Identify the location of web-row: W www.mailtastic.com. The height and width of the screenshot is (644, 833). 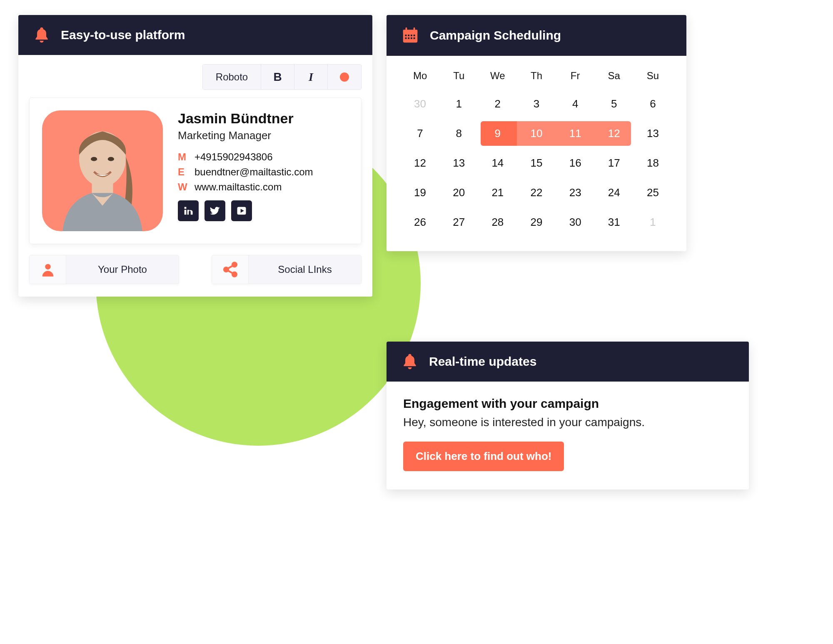
(245, 187).